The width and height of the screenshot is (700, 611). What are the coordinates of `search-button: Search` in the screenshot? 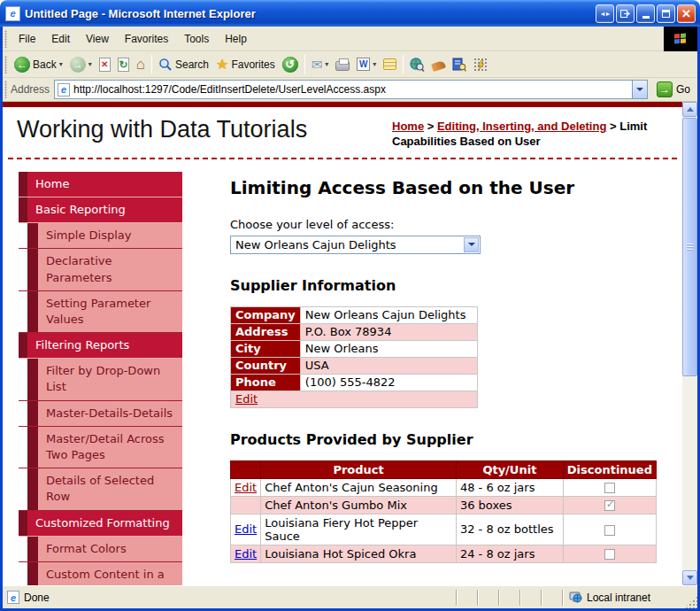 It's located at (184, 65).